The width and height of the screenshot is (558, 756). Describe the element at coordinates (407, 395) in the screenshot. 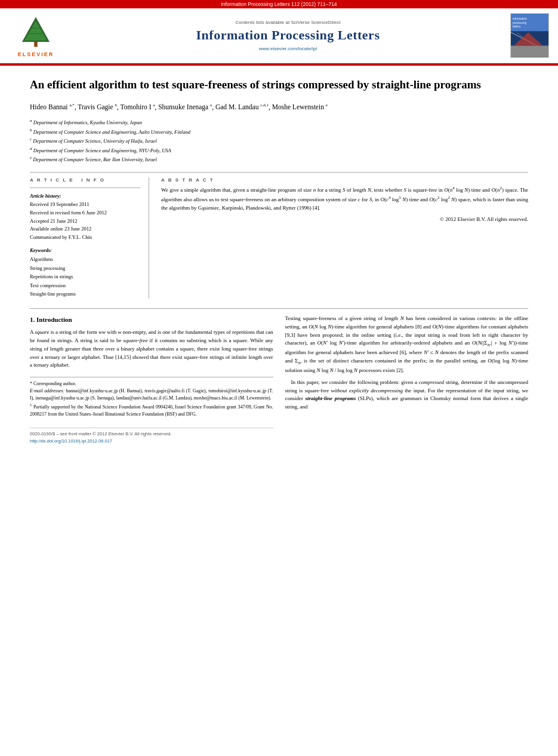

I see `right-para-2: In this paper, we consider the following…` at that location.